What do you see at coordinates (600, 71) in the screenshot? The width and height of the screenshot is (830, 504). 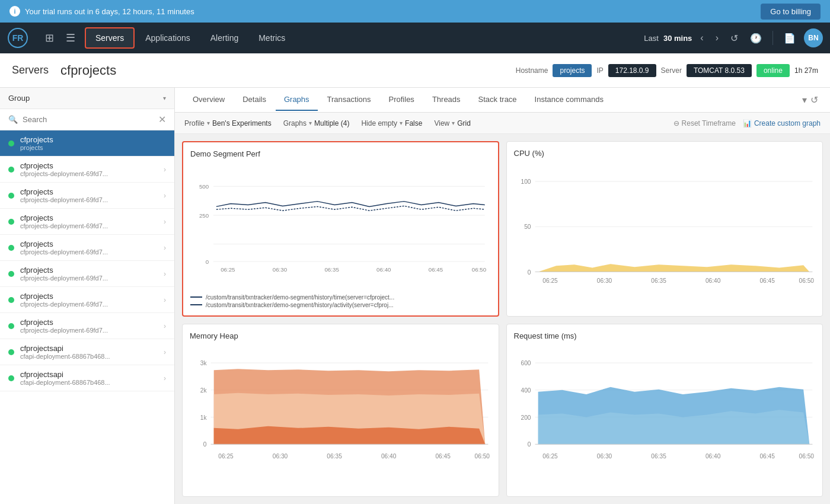 I see `ip-label: IP` at bounding box center [600, 71].